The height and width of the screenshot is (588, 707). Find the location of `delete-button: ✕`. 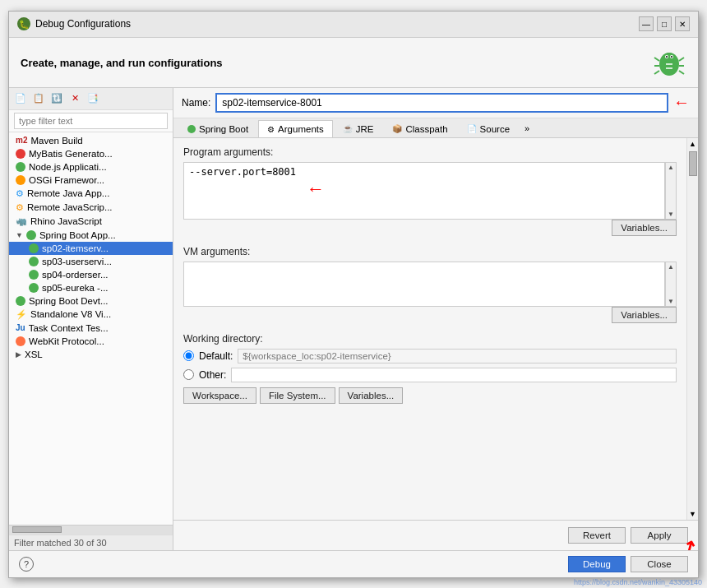

delete-button: ✕ is located at coordinates (75, 99).